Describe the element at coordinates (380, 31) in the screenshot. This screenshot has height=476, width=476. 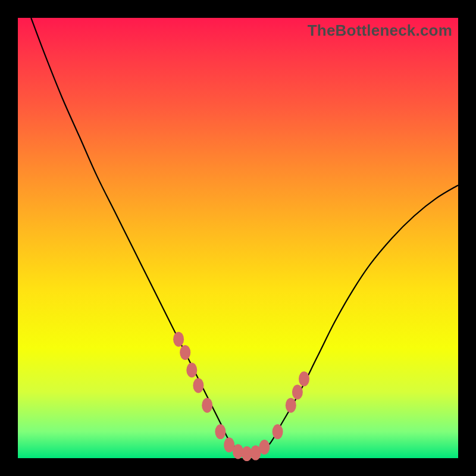
I see `watermark-text: TheBottleneck.com` at that location.